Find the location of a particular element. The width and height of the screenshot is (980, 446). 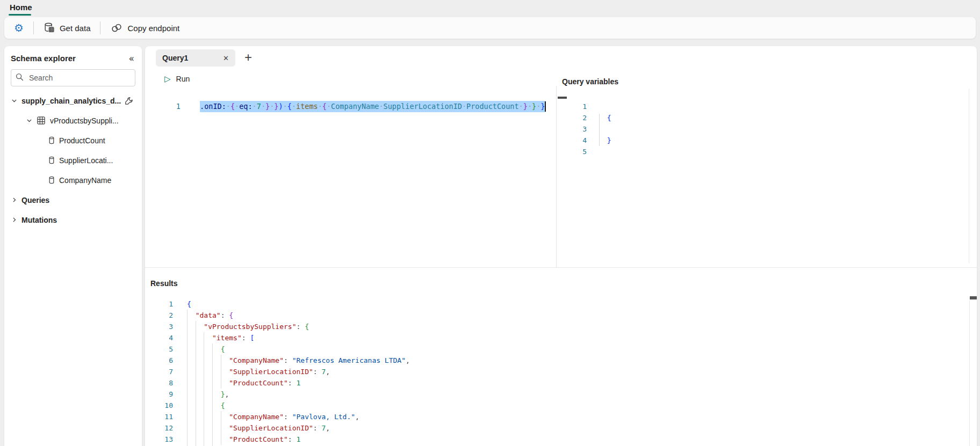

query-editor: 1 .onID:·{·eq:·7·}·})·{·items·{·CompanyN… is located at coordinates (345, 106).